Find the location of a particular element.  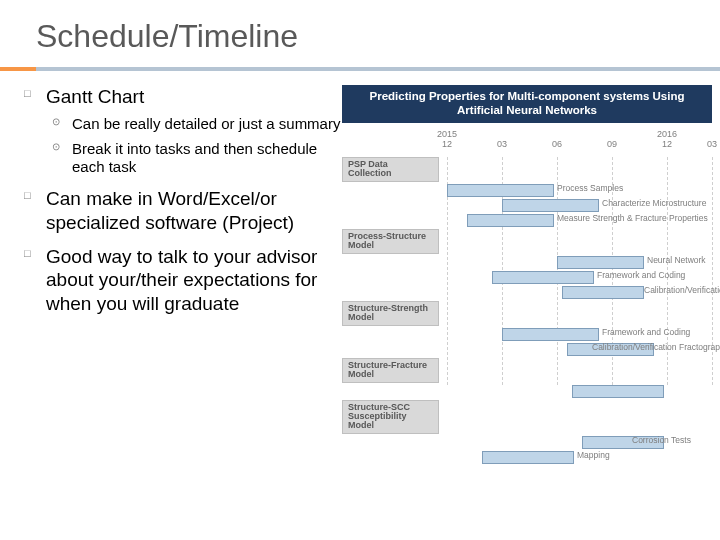

task-label: Measure Strength & Fracture Properties is located at coordinates (632, 218).